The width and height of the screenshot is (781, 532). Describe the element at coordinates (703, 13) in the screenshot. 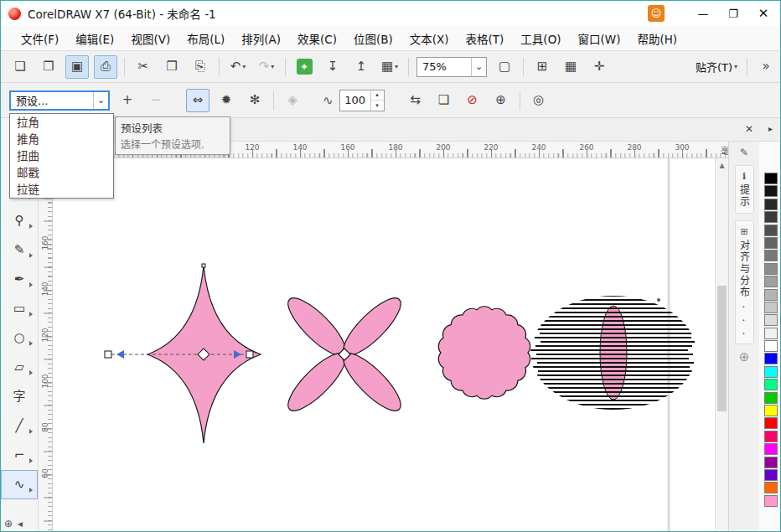

I see `minimize-button: —` at that location.